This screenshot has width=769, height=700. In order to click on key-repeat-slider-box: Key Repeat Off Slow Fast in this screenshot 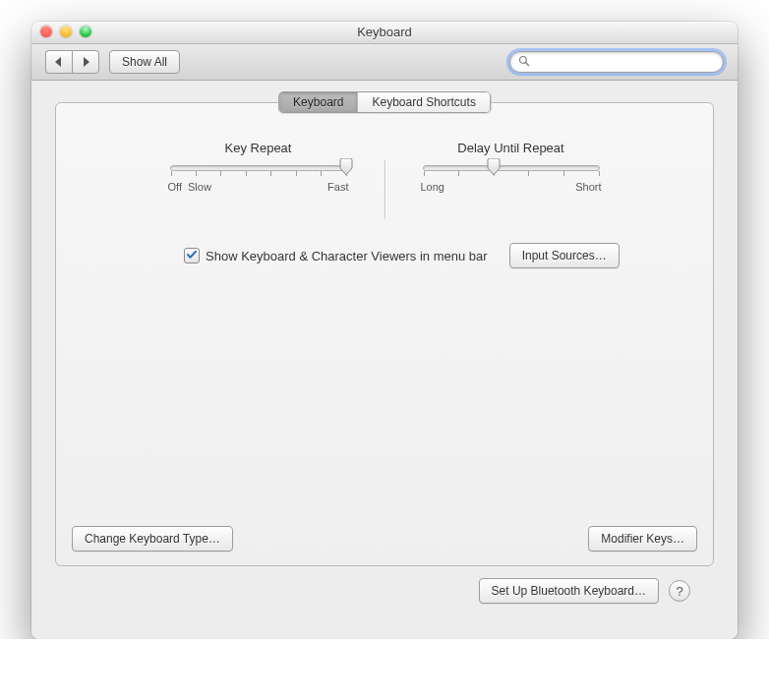, I will do `click(259, 180)`.